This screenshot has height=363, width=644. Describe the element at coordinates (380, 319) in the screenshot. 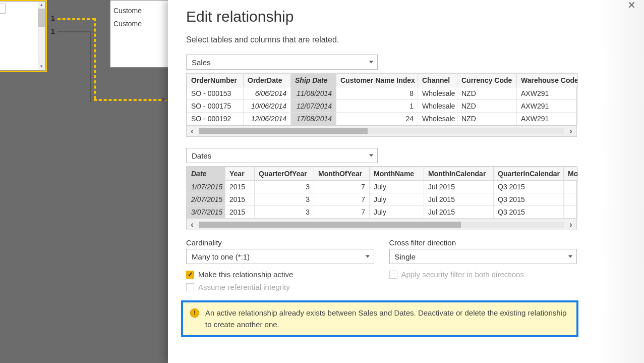

I see `warning-box: ! An active relationship already exists …` at that location.